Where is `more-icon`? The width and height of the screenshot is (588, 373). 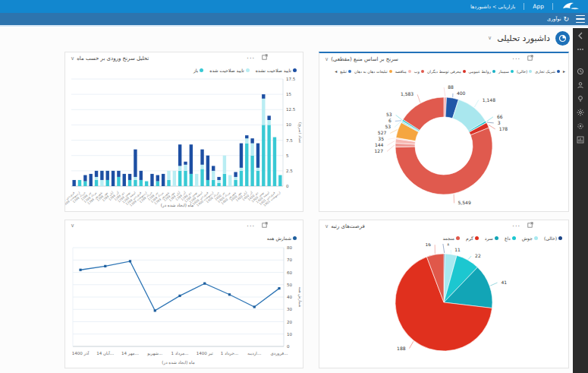 more-icon is located at coordinates (580, 49).